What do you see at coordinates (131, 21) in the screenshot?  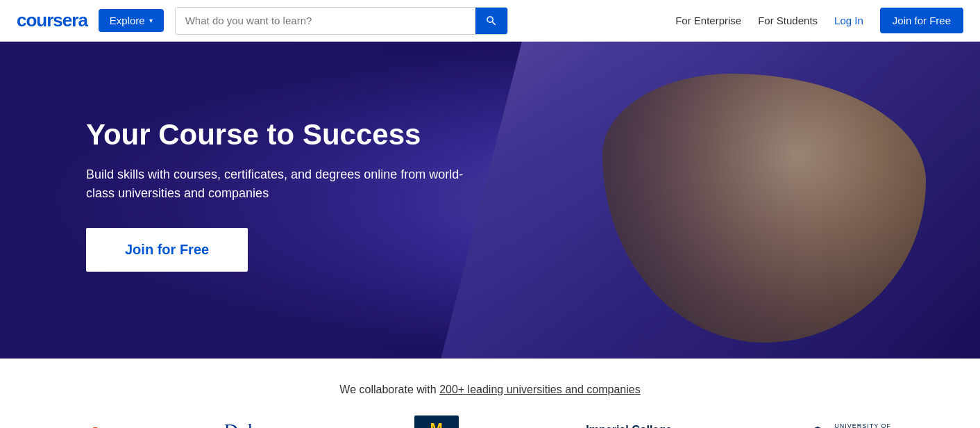 I see `explore-button: Explore ▾` at bounding box center [131, 21].